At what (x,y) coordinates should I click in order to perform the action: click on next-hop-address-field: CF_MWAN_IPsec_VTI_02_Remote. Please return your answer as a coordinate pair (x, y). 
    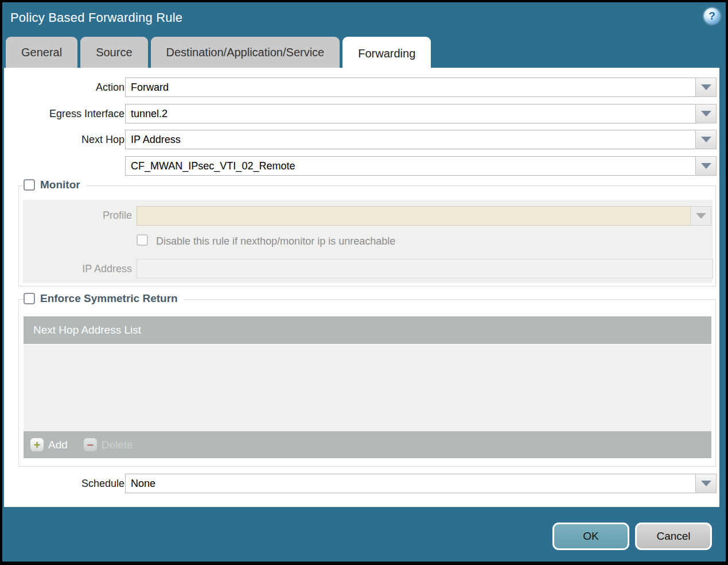
    Looking at the image, I should click on (411, 166).